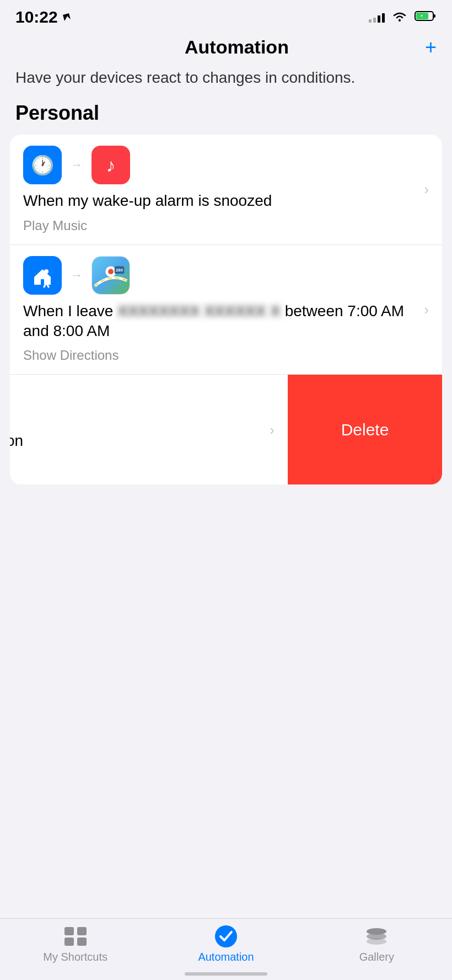  I want to click on battery-icon, so click(426, 17).